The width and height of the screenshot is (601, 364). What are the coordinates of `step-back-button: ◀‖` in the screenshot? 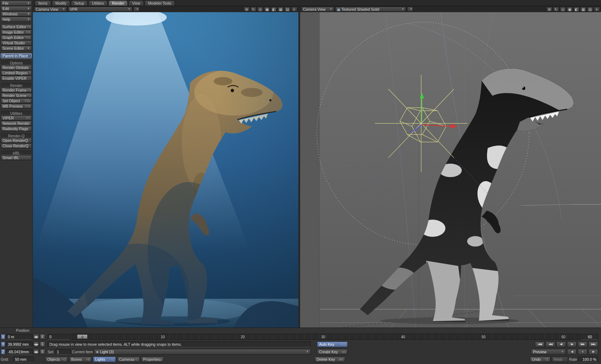 It's located at (561, 344).